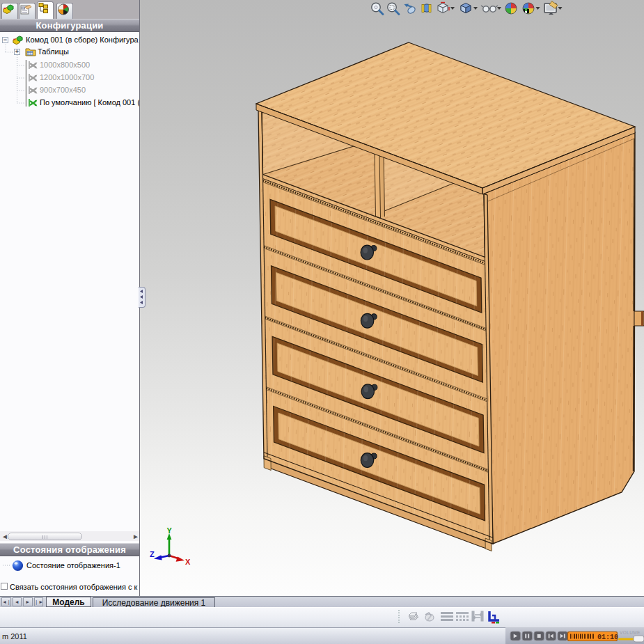  Describe the element at coordinates (608, 638) in the screenshot. I see `svg-text: 01:10` at that location.